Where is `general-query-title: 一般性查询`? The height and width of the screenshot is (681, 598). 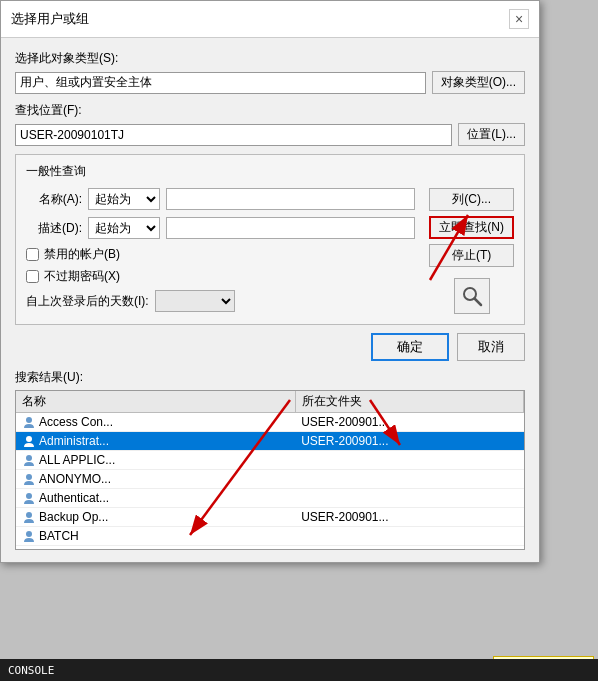
general-query-title: 一般性查询 is located at coordinates (270, 172).